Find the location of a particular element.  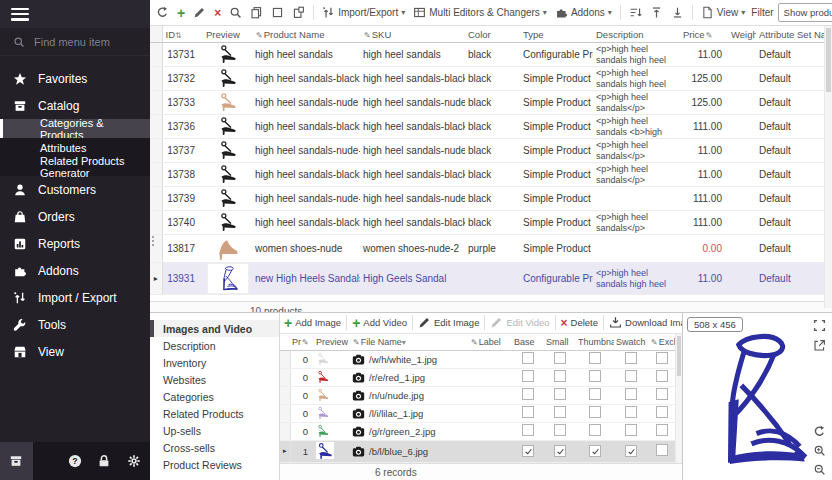

tab-related-products: Related Products is located at coordinates (214, 414).